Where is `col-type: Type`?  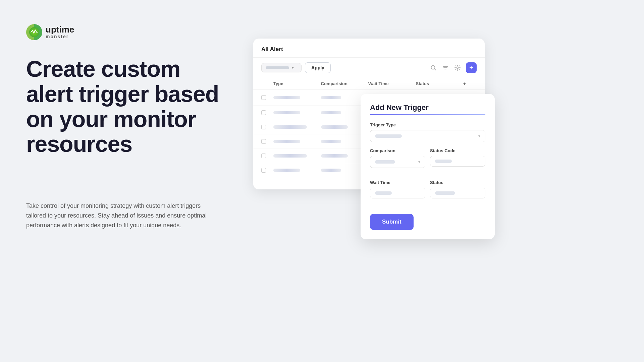
col-type: Type is located at coordinates (297, 84).